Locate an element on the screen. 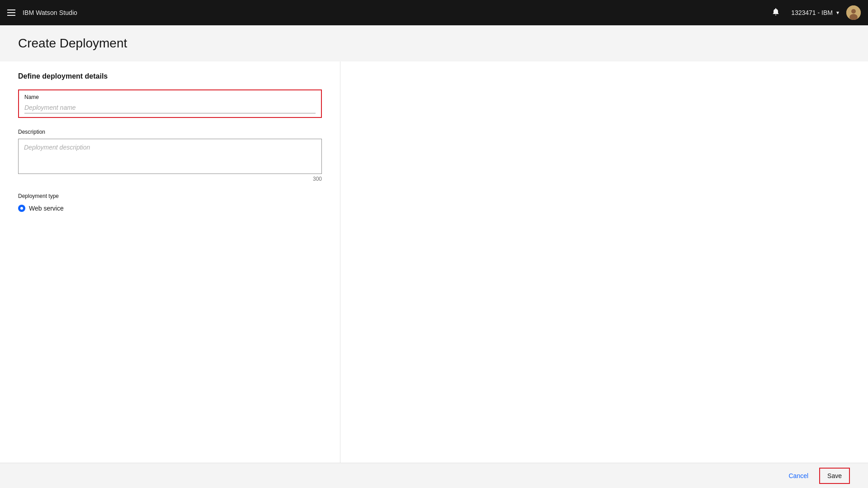 The height and width of the screenshot is (488, 868). web-service-label: Web service is located at coordinates (46, 208).